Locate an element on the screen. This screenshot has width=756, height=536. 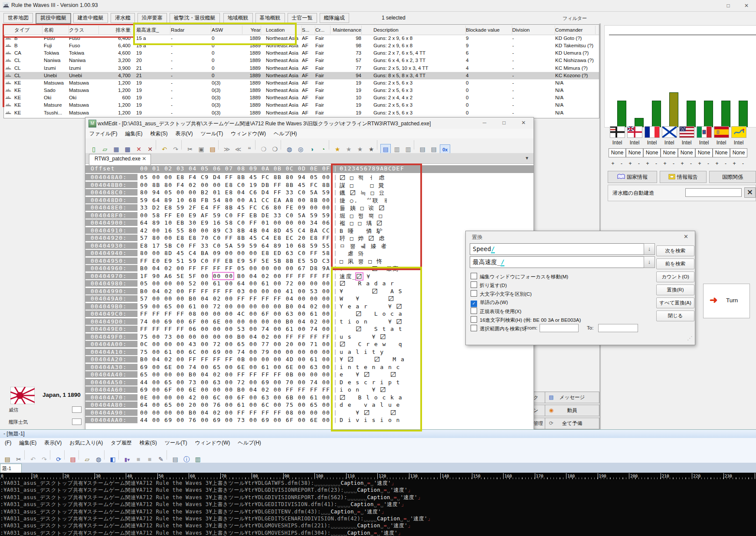
hex-bytes: 0E 00 00 00 42 00 6C 00 6F 00 63 00 6B 0… is located at coordinates (235, 397).